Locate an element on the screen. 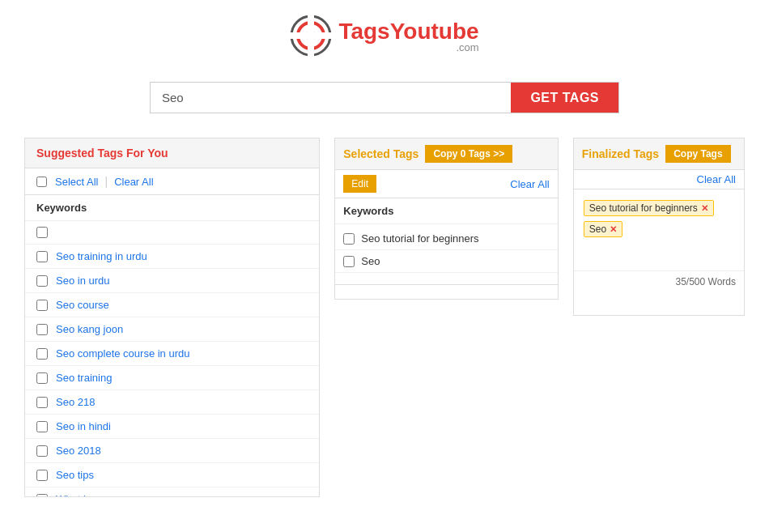 Image resolution: width=769 pixels, height=532 pixels. finalized-controls: Clear All is located at coordinates (659, 180).